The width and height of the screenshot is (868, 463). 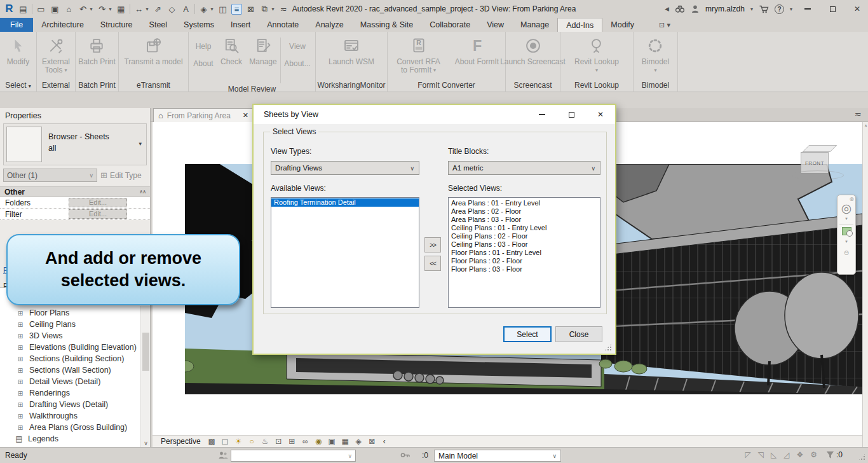 I want to click on launch-wsm-button: Launch WSM, so click(x=351, y=57).